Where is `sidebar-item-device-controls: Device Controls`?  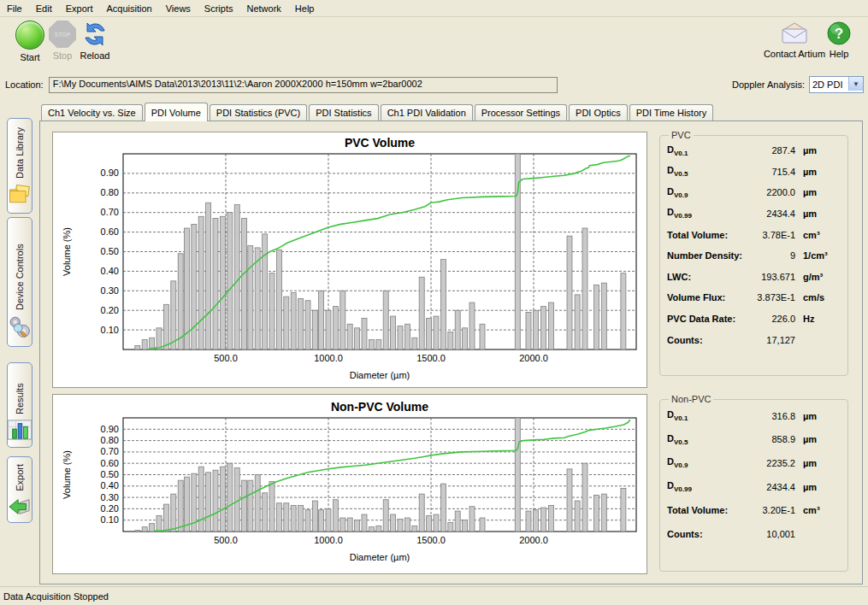
sidebar-item-device-controls: Device Controls is located at coordinates (20, 282).